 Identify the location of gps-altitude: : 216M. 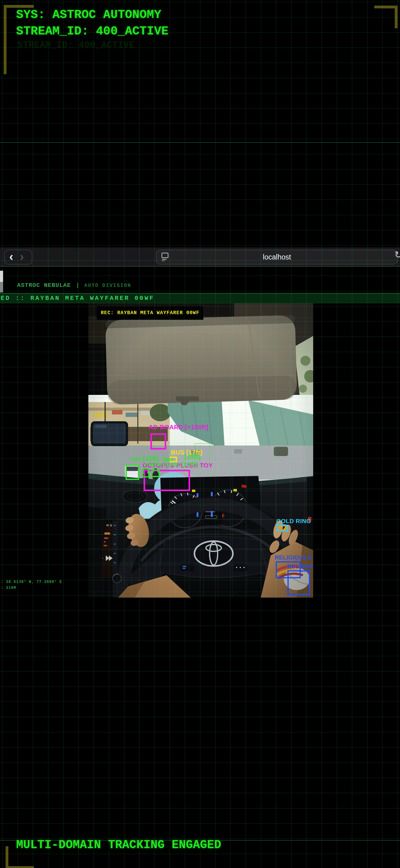
(32, 588).